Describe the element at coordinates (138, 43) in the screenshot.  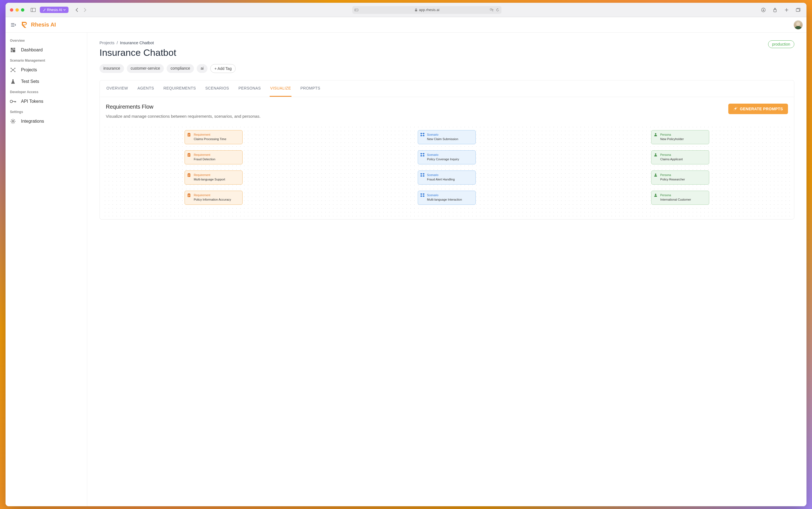
I see `breadcrumb: Projects / Insurance Chatbot` at that location.